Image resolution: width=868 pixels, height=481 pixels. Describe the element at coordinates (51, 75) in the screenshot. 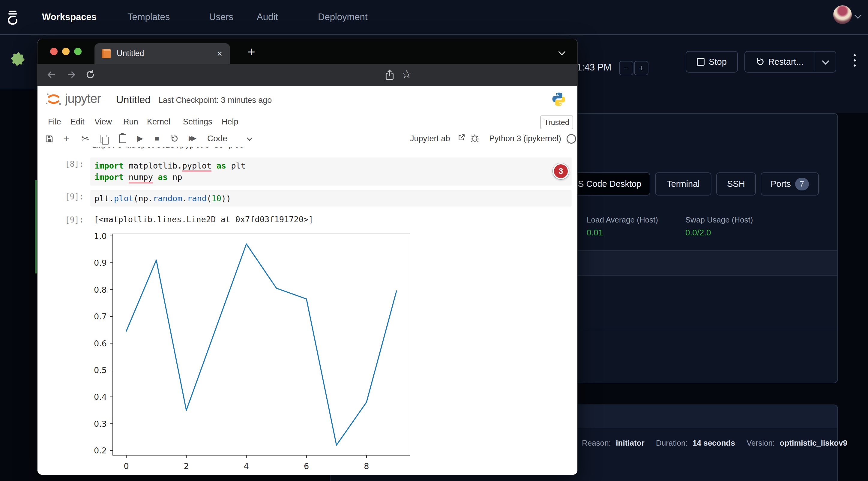

I see `back-icon` at that location.